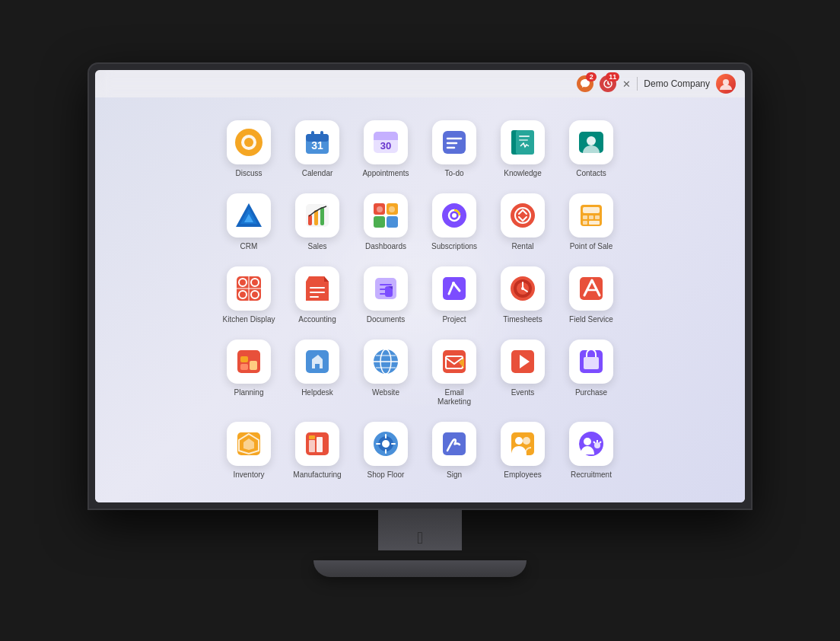 Image resolution: width=840 pixels, height=641 pixels. I want to click on app-label-todo: To-do, so click(453, 174).